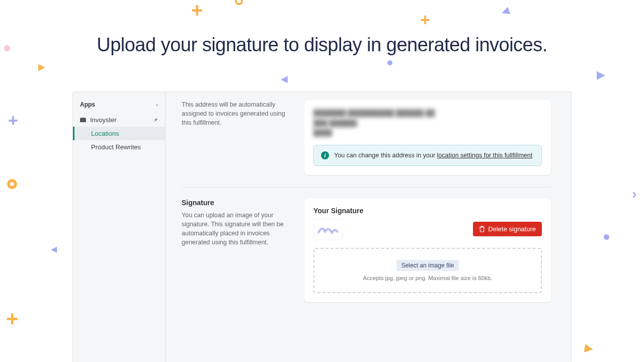 This screenshot has width=644, height=362. What do you see at coordinates (482, 229) in the screenshot?
I see `trash-icon` at bounding box center [482, 229].